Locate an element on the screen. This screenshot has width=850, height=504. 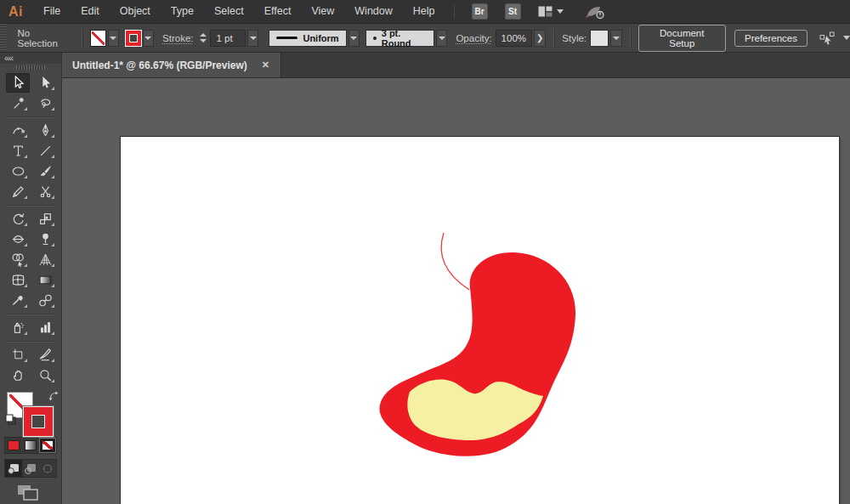
opacity-field: 100% is located at coordinates (514, 38).